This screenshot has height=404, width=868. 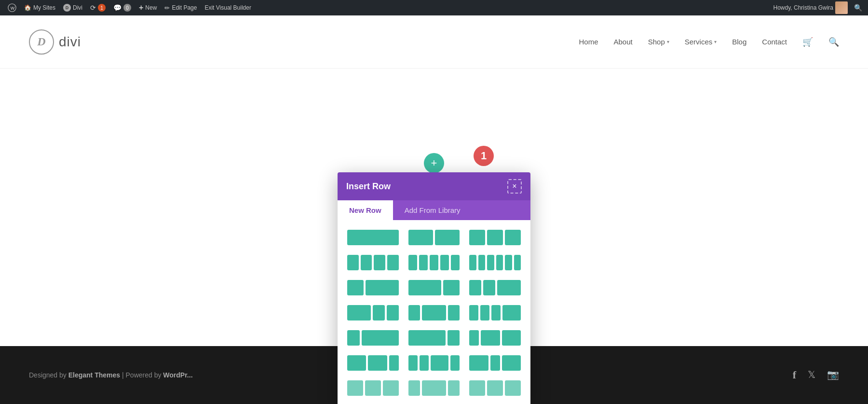 I want to click on nav-home: Home, so click(x=588, y=42).